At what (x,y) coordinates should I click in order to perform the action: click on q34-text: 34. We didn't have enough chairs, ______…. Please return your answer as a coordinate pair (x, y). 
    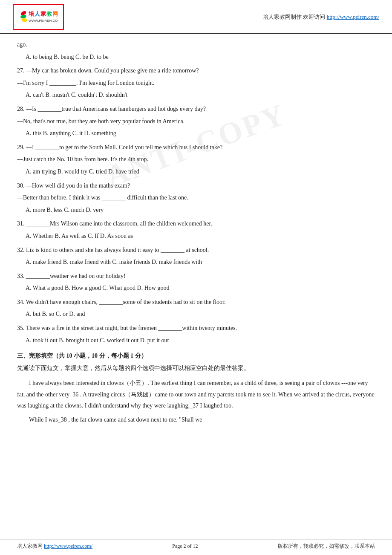
    Looking at the image, I should click on (196, 303).